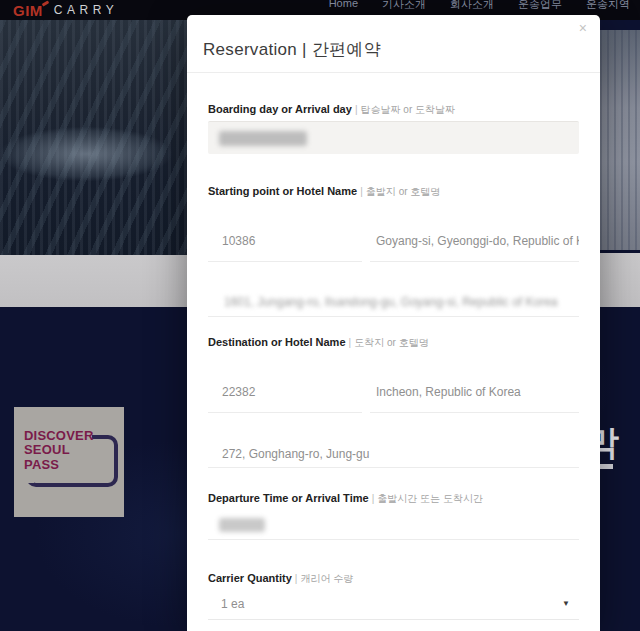 This screenshot has width=640, height=631. Describe the element at coordinates (540, 6) in the screenshot. I see `nav-item-transport-service: 운송업무` at that location.